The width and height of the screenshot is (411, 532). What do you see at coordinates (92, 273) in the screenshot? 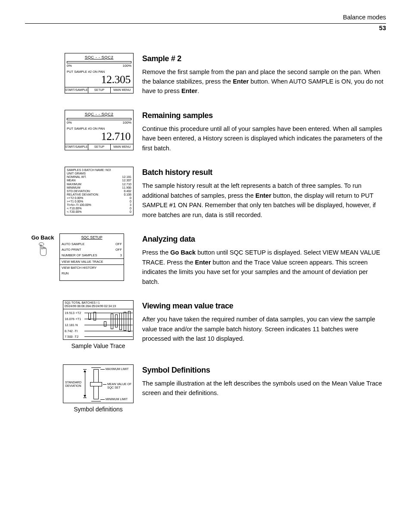
I see `setup-item: RUN` at bounding box center [92, 273].